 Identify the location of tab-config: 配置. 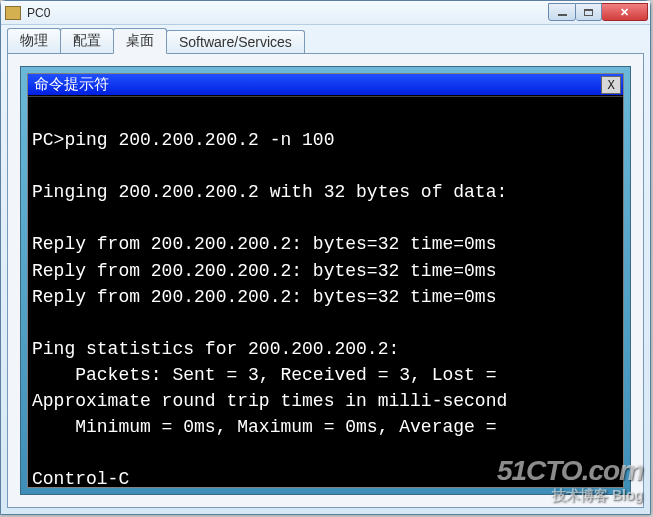
(87, 40).